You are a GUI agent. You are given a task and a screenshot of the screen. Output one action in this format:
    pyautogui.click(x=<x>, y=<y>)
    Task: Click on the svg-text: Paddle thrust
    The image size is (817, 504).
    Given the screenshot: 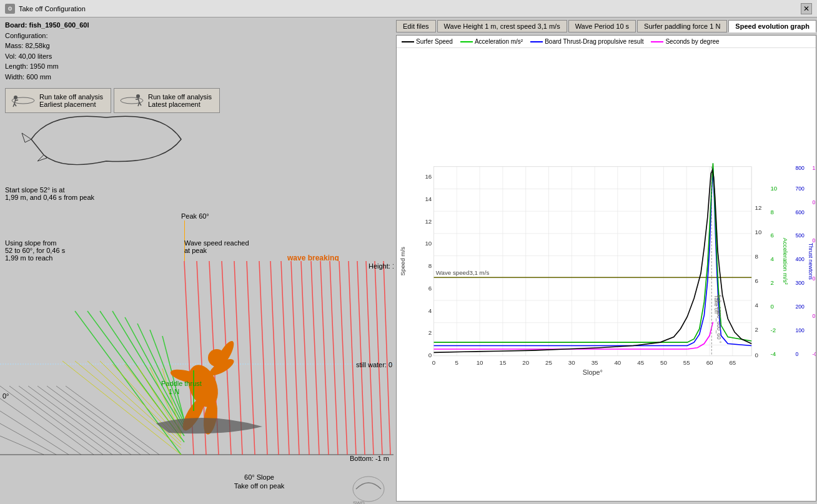 What is the action you would take?
    pyautogui.click(x=181, y=383)
    